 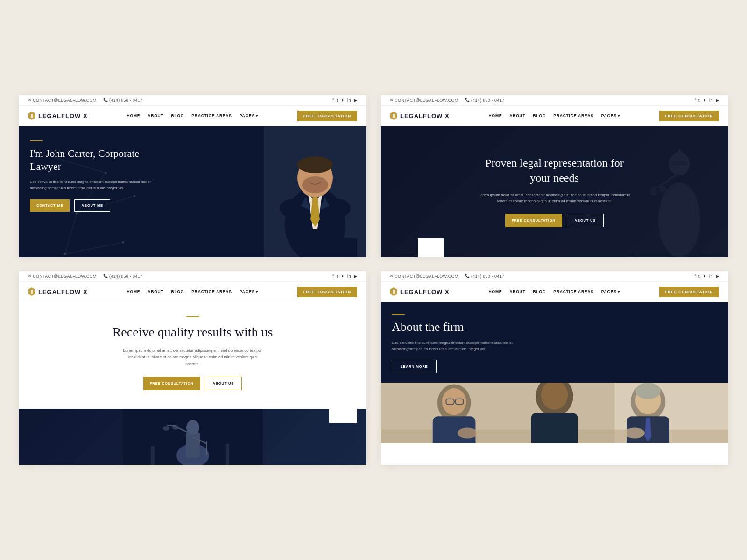 I want to click on linkedin-icon-4: in, so click(x=711, y=276).